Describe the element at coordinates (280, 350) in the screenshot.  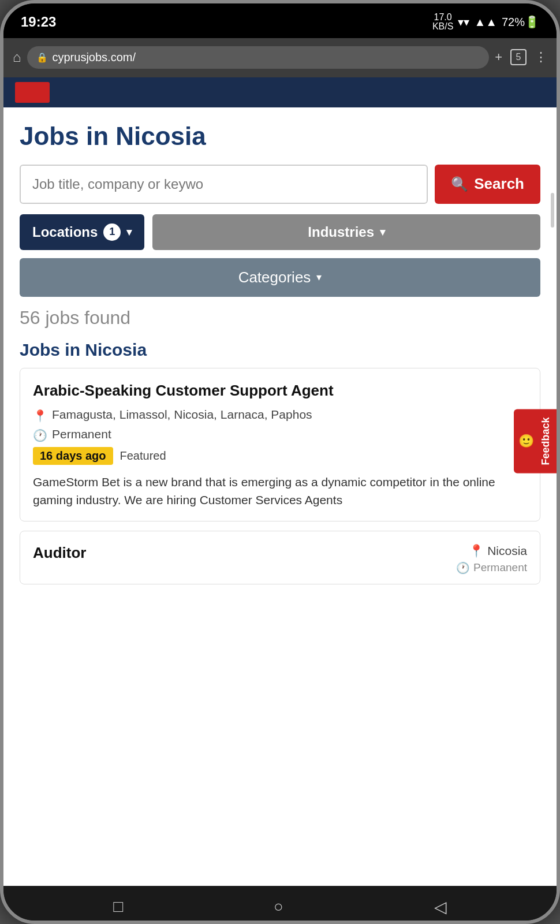
I see `section-heading: Jobs in Nicosia` at that location.